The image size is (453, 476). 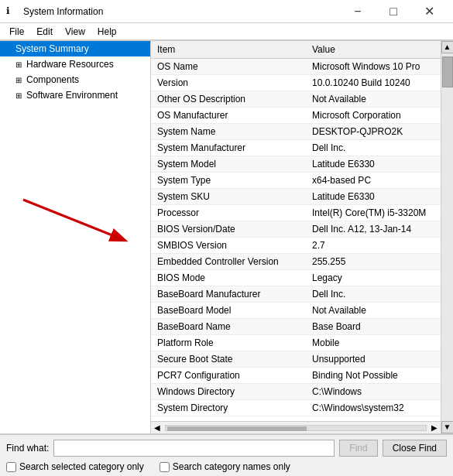 I want to click on v-scroll-down-btn: ▼, so click(x=448, y=427).